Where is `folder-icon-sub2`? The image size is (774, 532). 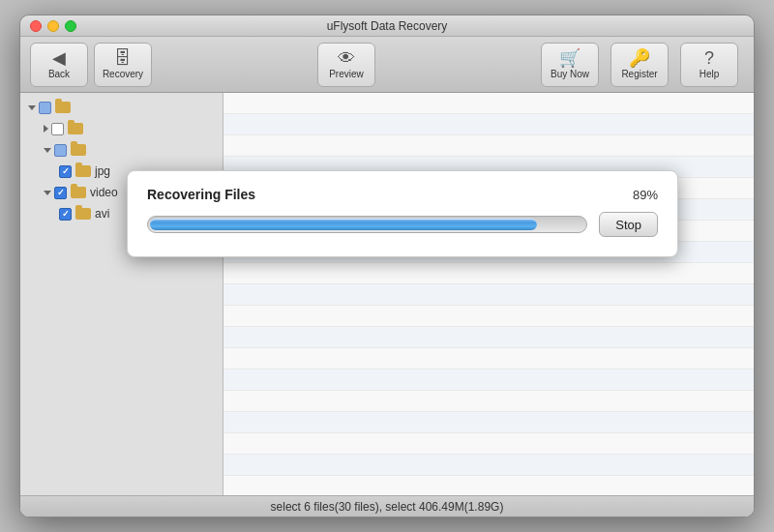 folder-icon-sub2 is located at coordinates (78, 150).